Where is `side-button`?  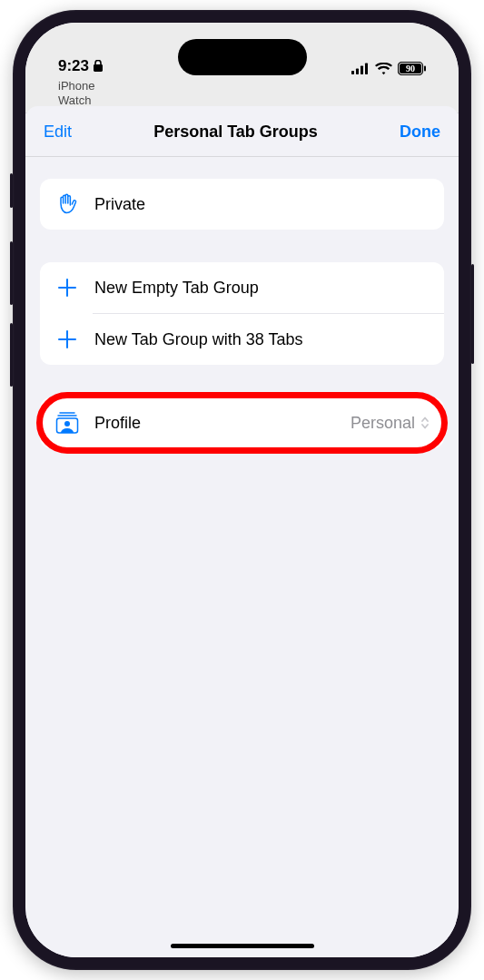 side-button is located at coordinates (11, 191).